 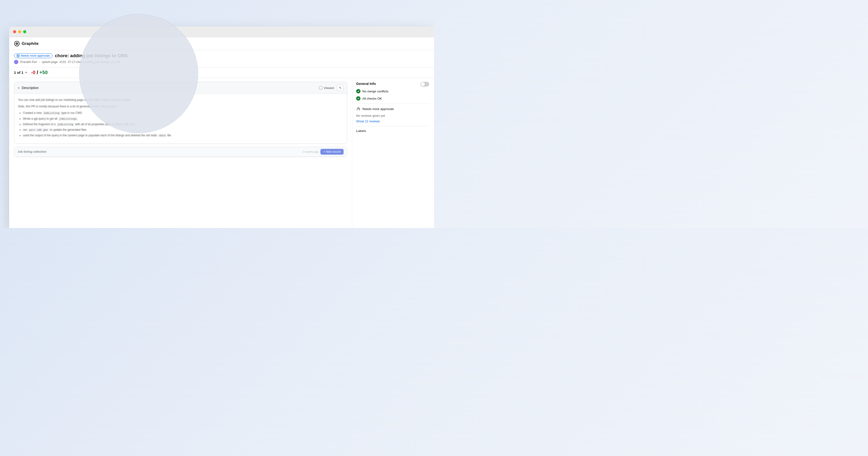 What do you see at coordinates (26, 73) in the screenshot?
I see `file-counter-arrow: ▼` at bounding box center [26, 73].